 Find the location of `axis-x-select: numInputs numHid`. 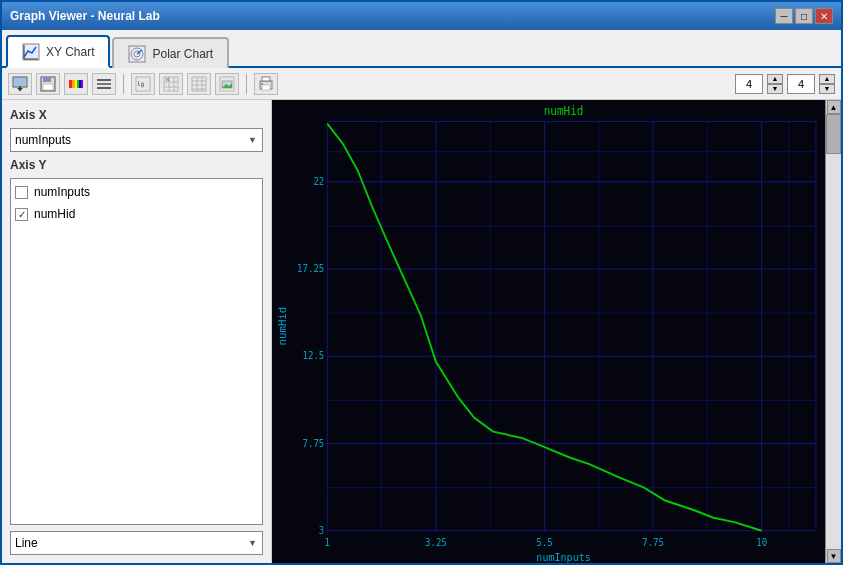

axis-x-select: numInputs numHid is located at coordinates (136, 140).